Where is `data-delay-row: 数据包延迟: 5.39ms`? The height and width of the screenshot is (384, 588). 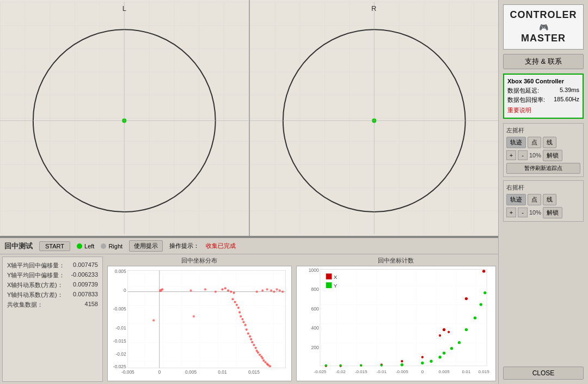
data-delay-row: 数据包延迟: 5.39ms is located at coordinates (543, 90).